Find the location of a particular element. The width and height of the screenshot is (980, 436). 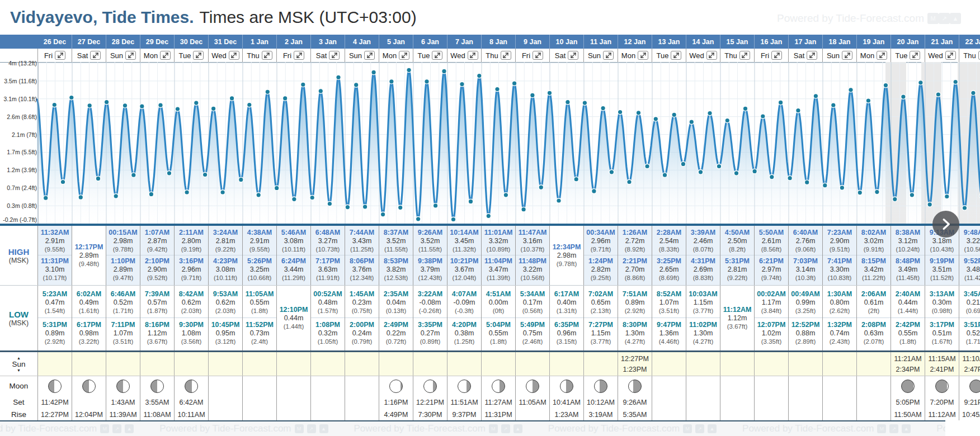

tide-height-ft: (9.91ft) is located at coordinates (874, 249).